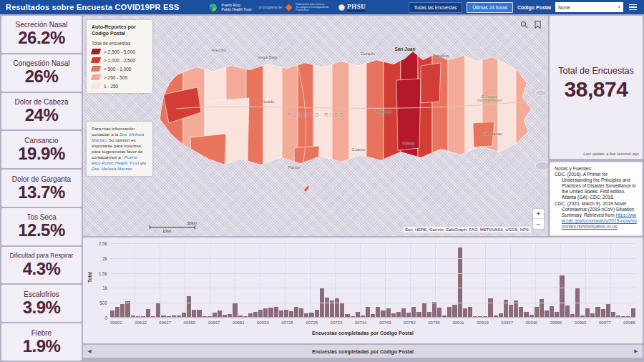 Image resolution: width=644 pixels, height=362 pixels. Describe the element at coordinates (538, 214) in the screenshot. I see `zoom-in-button: +` at that location.